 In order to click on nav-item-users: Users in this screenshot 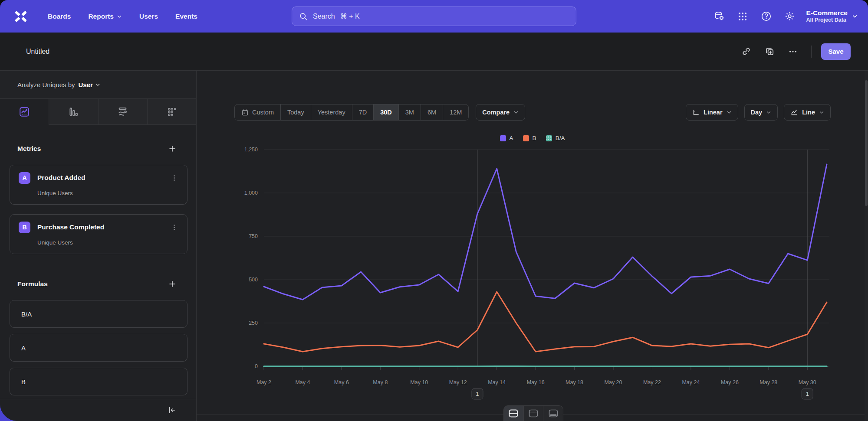, I will do `click(148, 16)`.